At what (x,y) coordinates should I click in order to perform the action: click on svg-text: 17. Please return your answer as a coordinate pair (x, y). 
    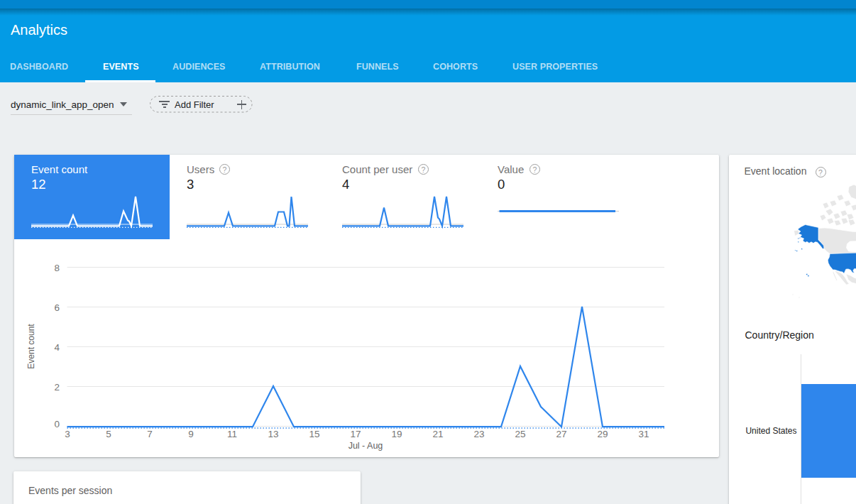
    Looking at the image, I should click on (355, 434).